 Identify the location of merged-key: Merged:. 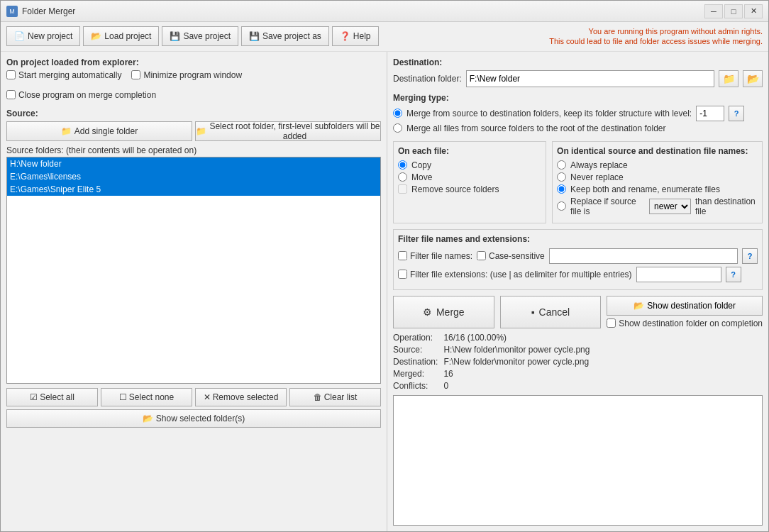
(416, 374).